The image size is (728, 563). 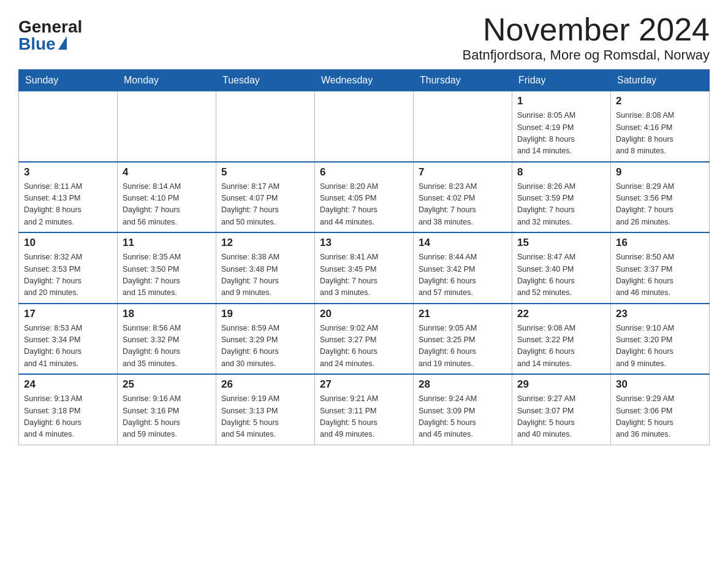 What do you see at coordinates (364, 172) in the screenshot?
I see `day-number: 6` at bounding box center [364, 172].